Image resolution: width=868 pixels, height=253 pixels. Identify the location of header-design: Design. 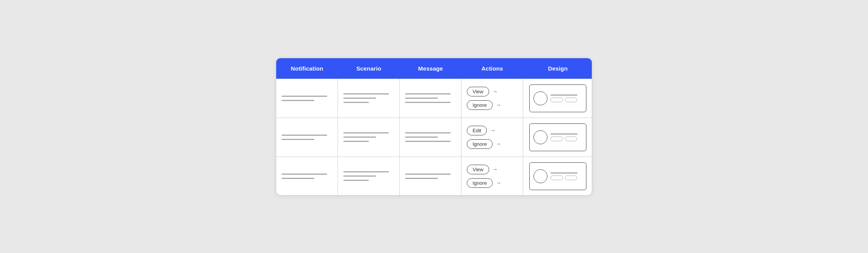
(558, 69).